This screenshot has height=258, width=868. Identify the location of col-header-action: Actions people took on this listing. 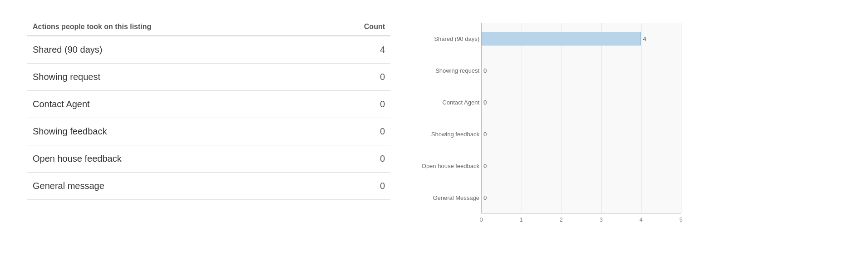
(173, 27).